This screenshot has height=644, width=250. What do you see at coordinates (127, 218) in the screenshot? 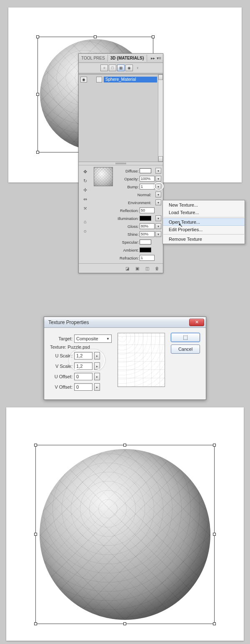
I see `illumination-label: Illumination:` at bounding box center [127, 218].